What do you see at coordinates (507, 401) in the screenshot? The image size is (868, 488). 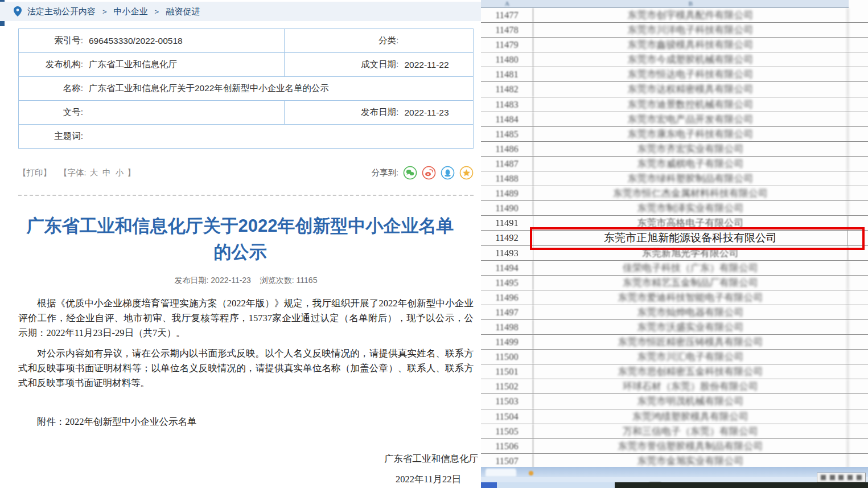 I see `row-number-cell: 11503` at bounding box center [507, 401].